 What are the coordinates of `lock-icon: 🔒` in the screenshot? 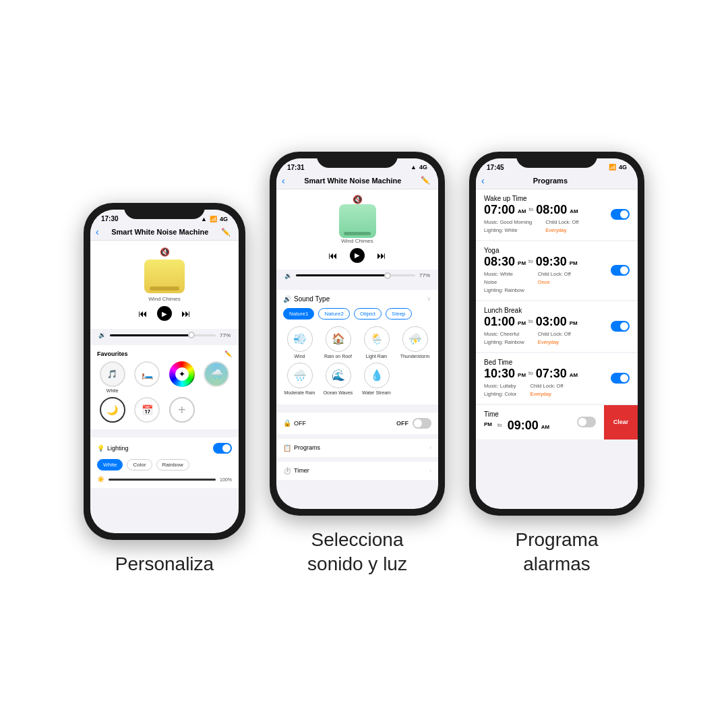 It's located at (287, 423).